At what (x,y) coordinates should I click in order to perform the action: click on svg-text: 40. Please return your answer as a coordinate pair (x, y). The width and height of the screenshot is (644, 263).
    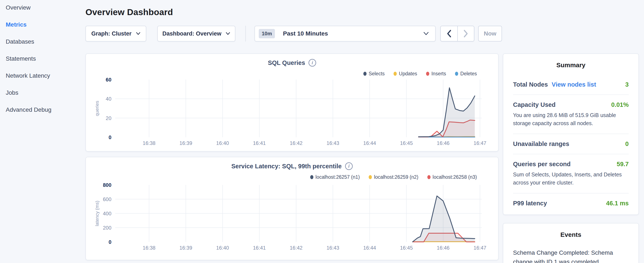
    Looking at the image, I should click on (108, 99).